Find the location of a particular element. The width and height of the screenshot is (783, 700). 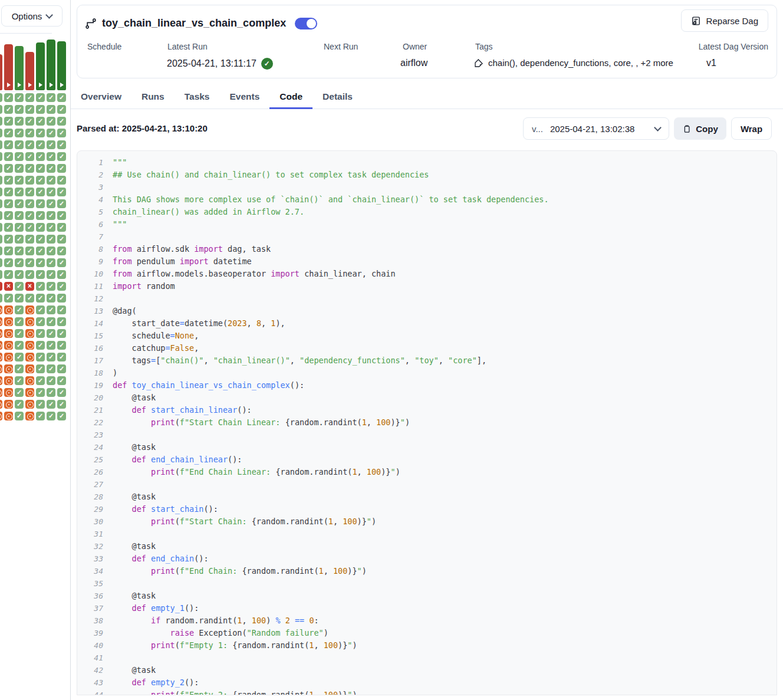

tab-overview: Overview is located at coordinates (101, 97).